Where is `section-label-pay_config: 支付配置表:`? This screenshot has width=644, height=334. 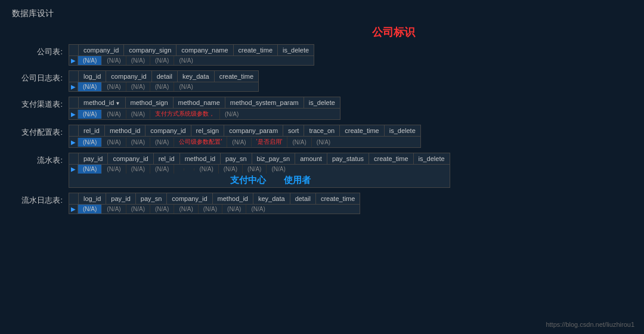
section-label-pay_config: 支付配置表: is located at coordinates (41, 131).